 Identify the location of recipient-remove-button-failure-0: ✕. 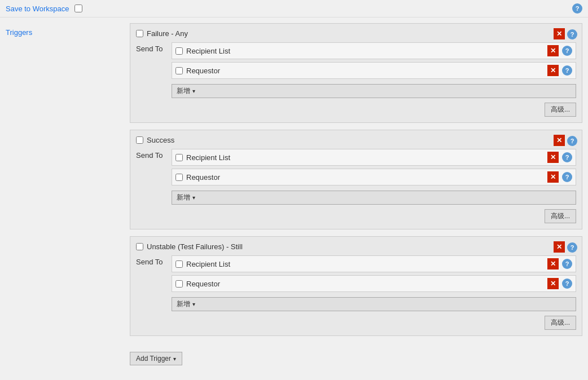
(553, 51).